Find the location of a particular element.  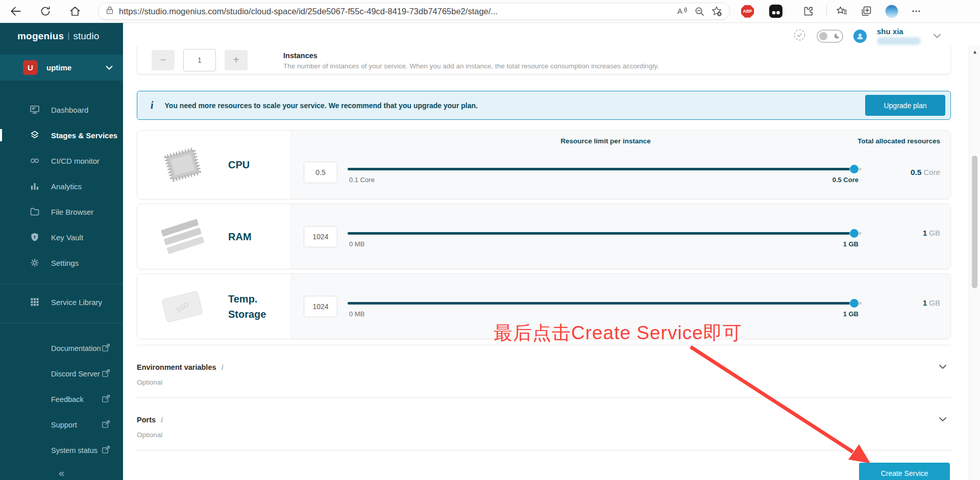

logo-product: studio is located at coordinates (87, 36).